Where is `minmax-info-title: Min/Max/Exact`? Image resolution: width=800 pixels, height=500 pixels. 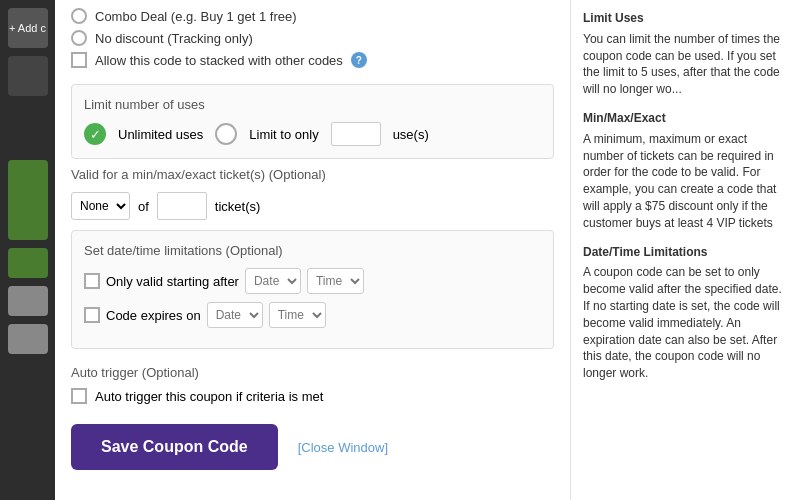
minmax-info-title: Min/Max/Exact is located at coordinates (686, 118).